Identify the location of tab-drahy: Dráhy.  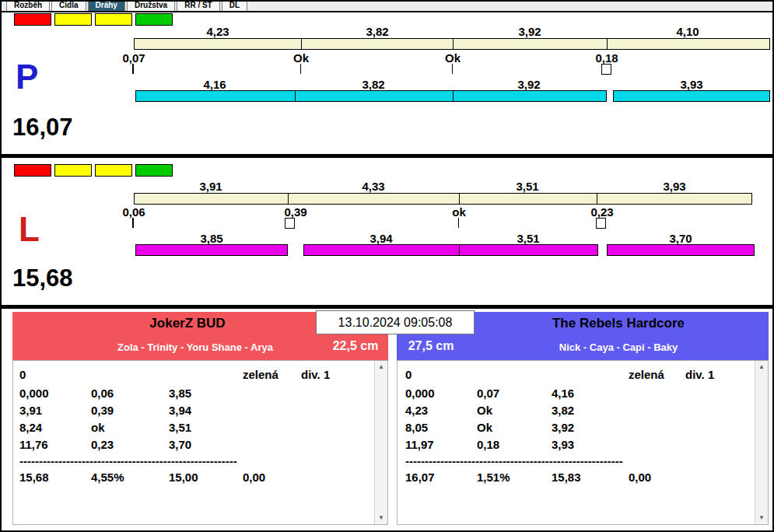
(107, 6).